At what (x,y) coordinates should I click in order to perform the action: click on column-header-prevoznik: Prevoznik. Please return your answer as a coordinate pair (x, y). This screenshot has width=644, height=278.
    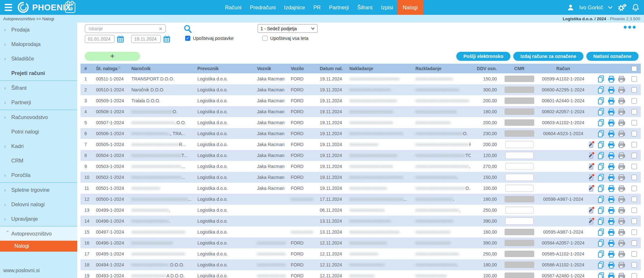
    Looking at the image, I should click on (225, 69).